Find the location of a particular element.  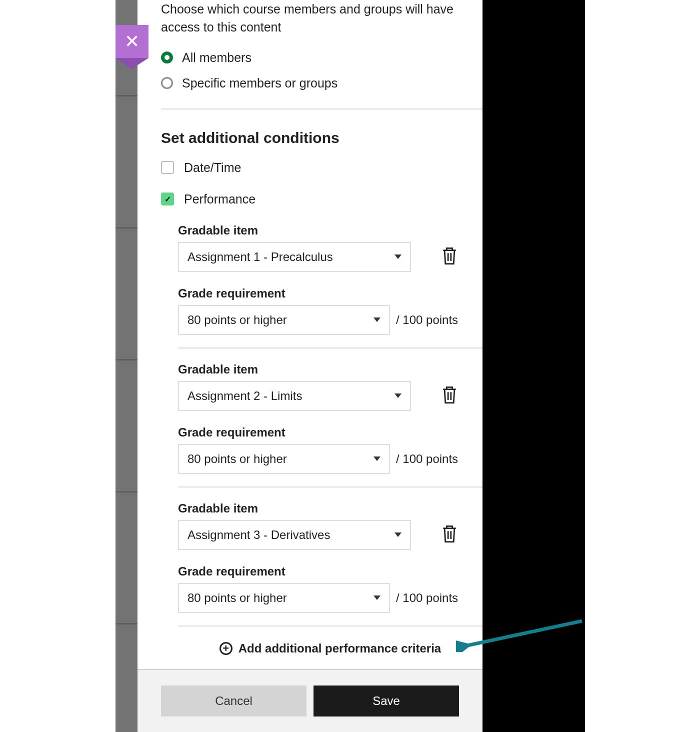

checkbox-unchecked-icon is located at coordinates (168, 168).